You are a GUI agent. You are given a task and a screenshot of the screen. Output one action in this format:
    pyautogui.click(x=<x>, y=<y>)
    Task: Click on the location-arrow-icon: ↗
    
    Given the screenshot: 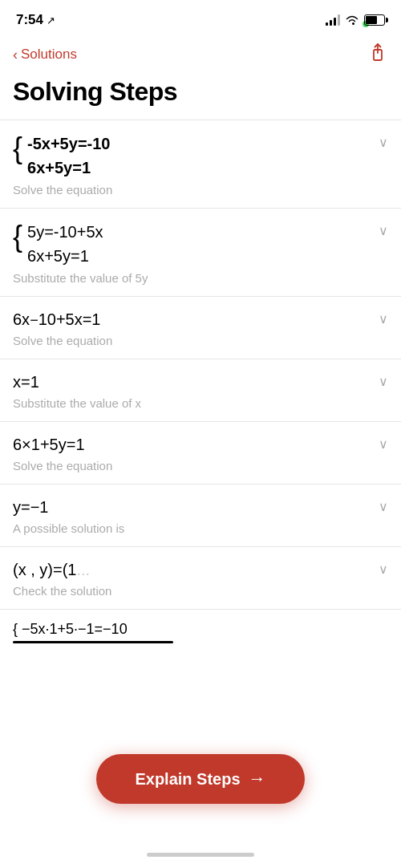 What is the action you would take?
    pyautogui.click(x=51, y=21)
    